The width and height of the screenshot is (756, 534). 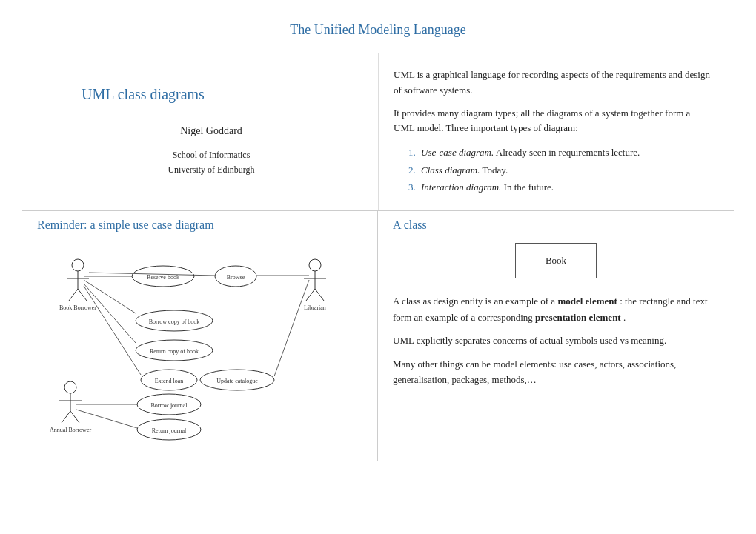 What do you see at coordinates (236, 277) in the screenshot?
I see `svg-text: Browse` at bounding box center [236, 277].